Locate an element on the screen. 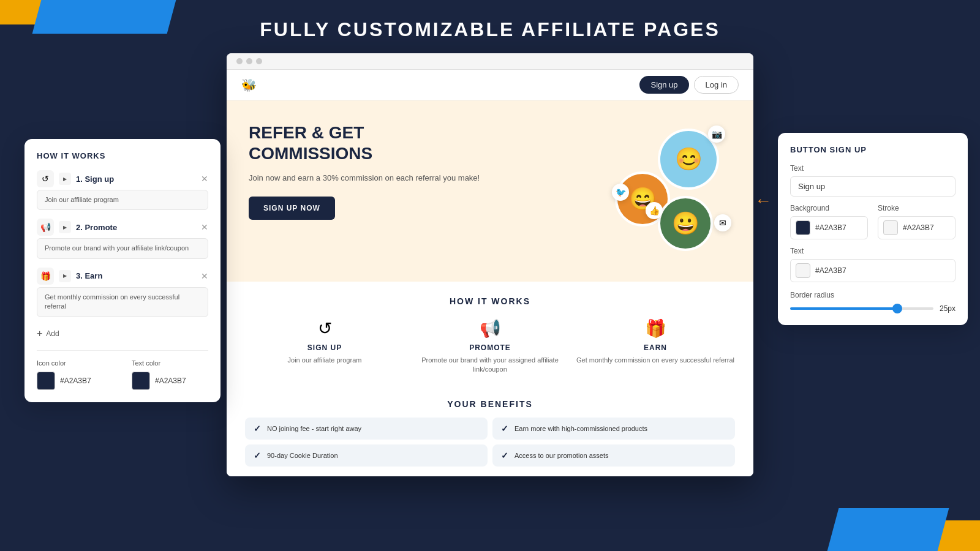  signup-panel-title: BUTTON SIGN UP is located at coordinates (873, 149).